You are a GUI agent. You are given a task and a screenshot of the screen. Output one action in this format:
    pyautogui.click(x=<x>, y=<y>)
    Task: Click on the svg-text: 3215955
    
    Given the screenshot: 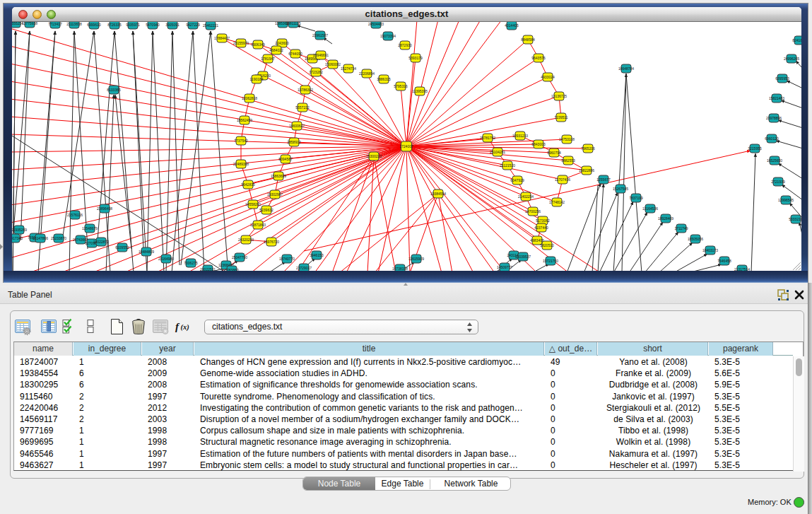 What is the action you would take?
    pyautogui.click(x=755, y=148)
    